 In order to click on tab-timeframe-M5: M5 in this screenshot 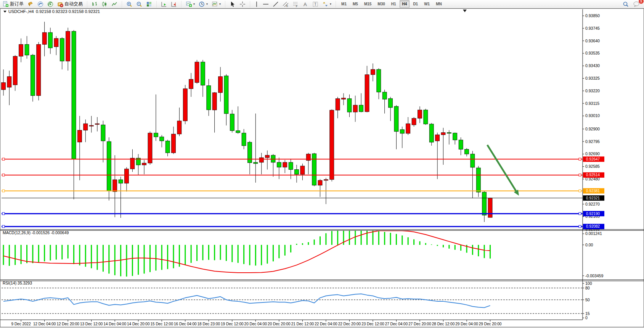, I will do `click(355, 4)`.